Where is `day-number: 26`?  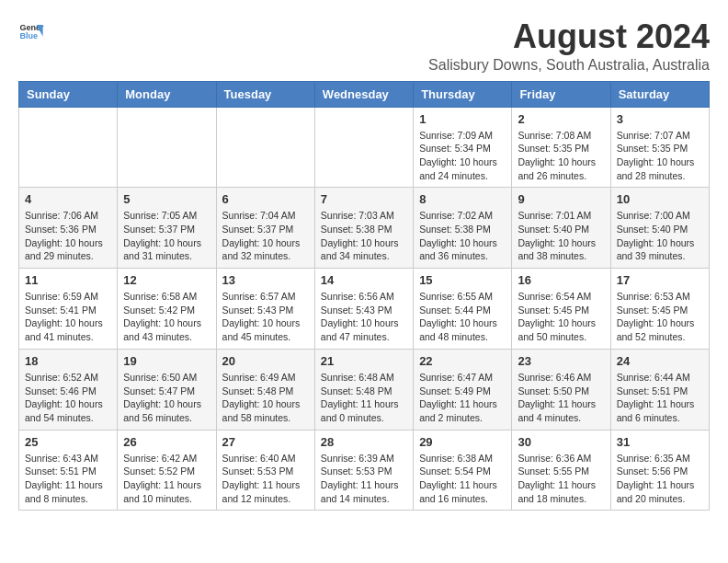 day-number: 26 is located at coordinates (166, 442).